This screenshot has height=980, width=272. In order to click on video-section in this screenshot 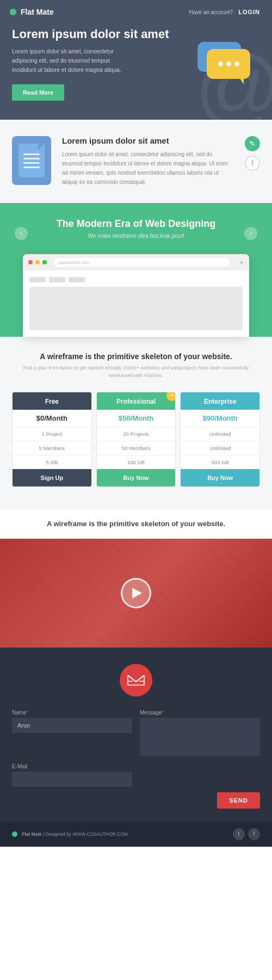, I will do `click(136, 593)`.